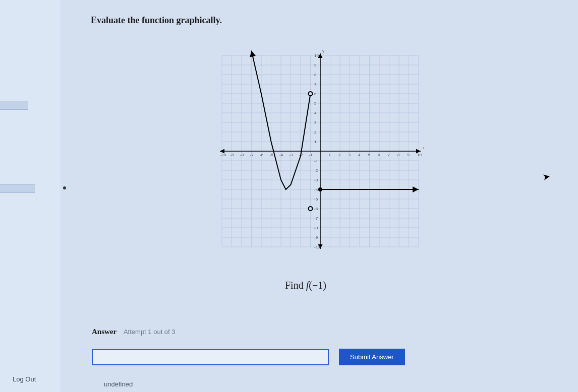 The width and height of the screenshot is (578, 392). Describe the element at coordinates (156, 20) in the screenshot. I see `instruction-text: Evaluate the function graphically.` at that location.